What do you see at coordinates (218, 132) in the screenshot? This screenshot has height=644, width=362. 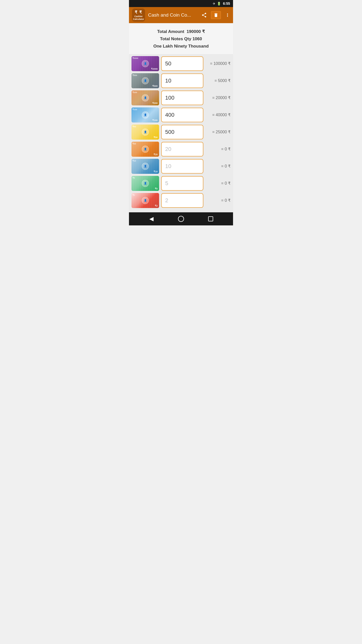 I see `note-result-50: = 25000 ₹` at bounding box center [218, 132].